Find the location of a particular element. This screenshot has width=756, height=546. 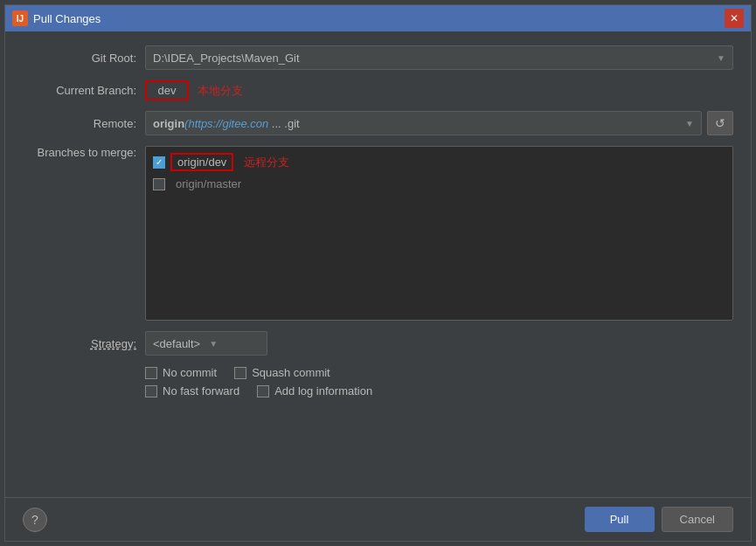

branches-label: Branches to merge: is located at coordinates (80, 152).